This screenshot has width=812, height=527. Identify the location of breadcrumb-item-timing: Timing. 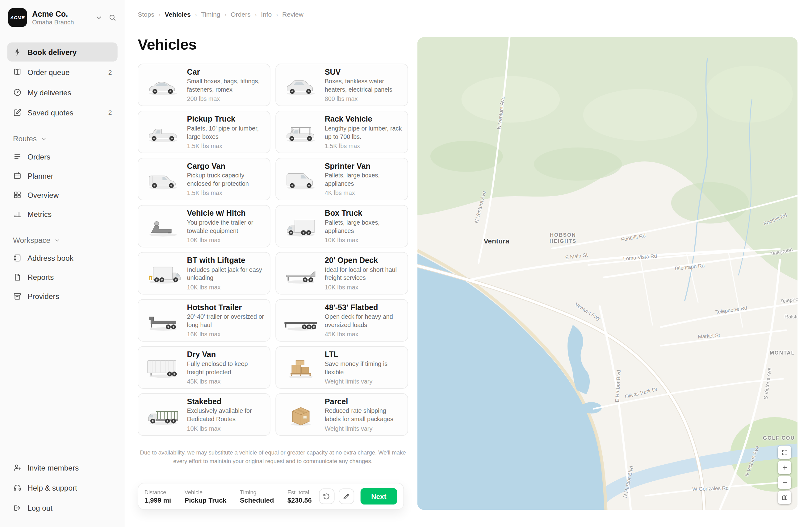
(211, 14).